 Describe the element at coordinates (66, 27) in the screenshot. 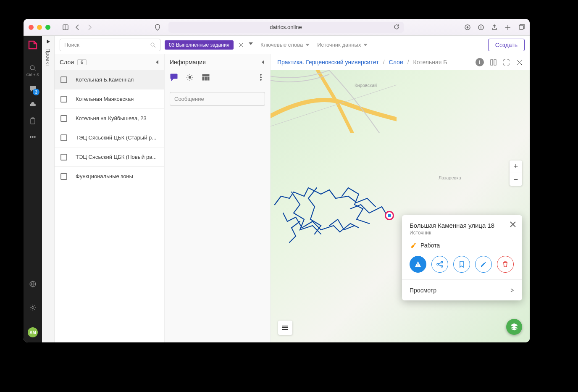

I see `sidebar-toggle-icon` at that location.